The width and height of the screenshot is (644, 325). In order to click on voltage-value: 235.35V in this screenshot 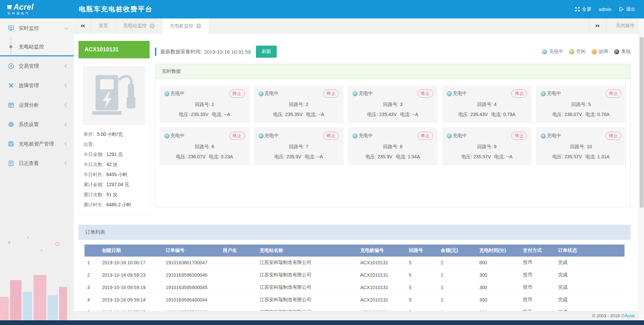, I will do `click(294, 114)`.